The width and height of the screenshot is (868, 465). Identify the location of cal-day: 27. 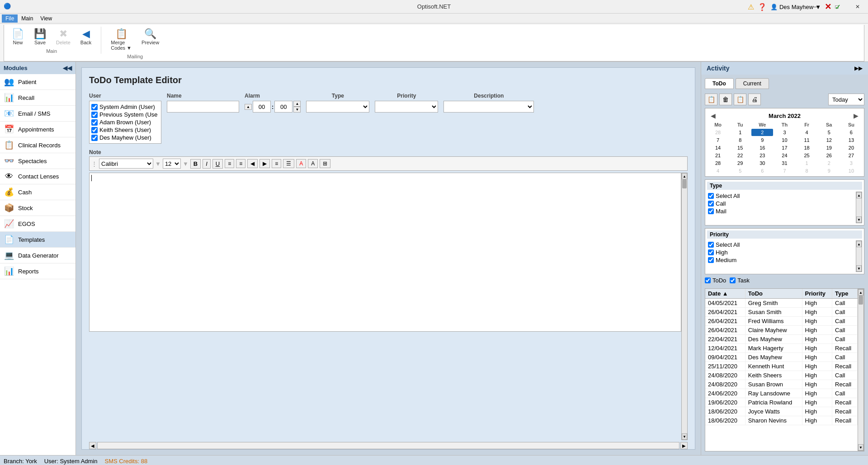
(851, 155).